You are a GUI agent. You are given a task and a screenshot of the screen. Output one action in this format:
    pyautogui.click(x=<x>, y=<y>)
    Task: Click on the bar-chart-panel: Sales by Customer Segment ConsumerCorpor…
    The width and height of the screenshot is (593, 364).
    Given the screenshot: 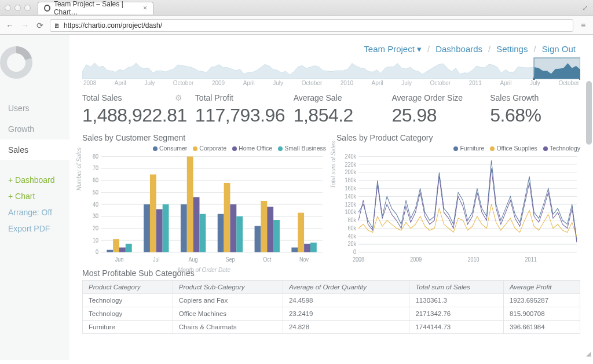 What is the action you would take?
    pyautogui.click(x=204, y=198)
    